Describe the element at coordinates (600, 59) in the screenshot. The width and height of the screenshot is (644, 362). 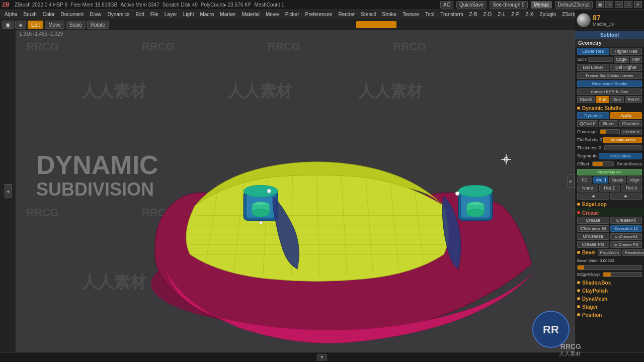
I see `sdiv-slider` at that location.